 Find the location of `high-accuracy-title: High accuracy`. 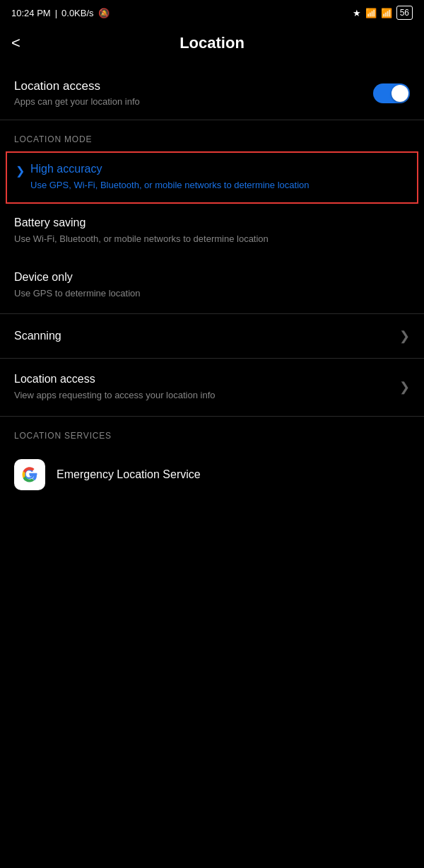

high-accuracy-title: High accuracy is located at coordinates (170, 169).